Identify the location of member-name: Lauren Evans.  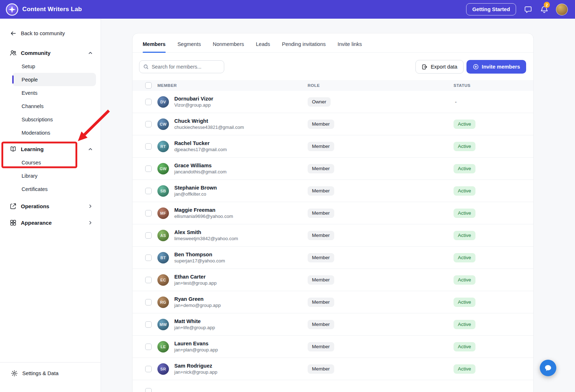
(196, 344).